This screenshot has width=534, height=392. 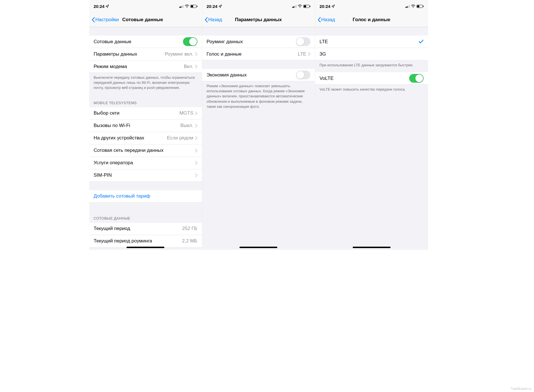 What do you see at coordinates (372, 42) in the screenshot?
I see `lte-option-row: LTE` at bounding box center [372, 42].